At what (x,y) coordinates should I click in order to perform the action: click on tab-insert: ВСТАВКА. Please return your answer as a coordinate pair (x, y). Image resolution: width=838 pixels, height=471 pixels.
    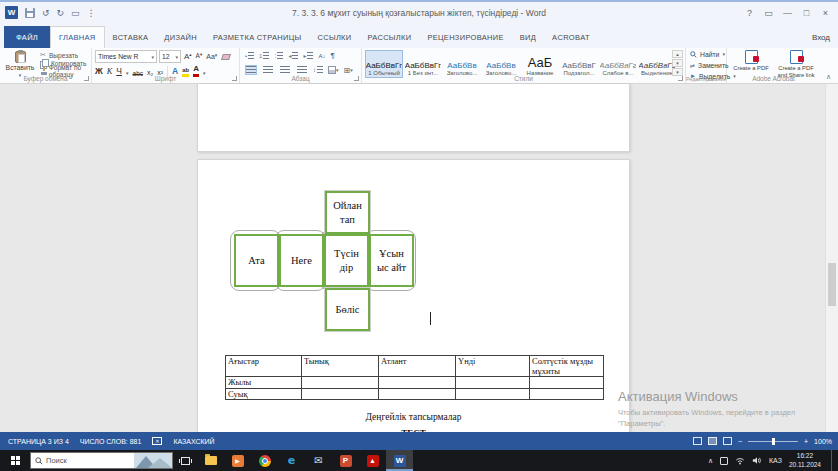
    Looking at the image, I should click on (131, 37).